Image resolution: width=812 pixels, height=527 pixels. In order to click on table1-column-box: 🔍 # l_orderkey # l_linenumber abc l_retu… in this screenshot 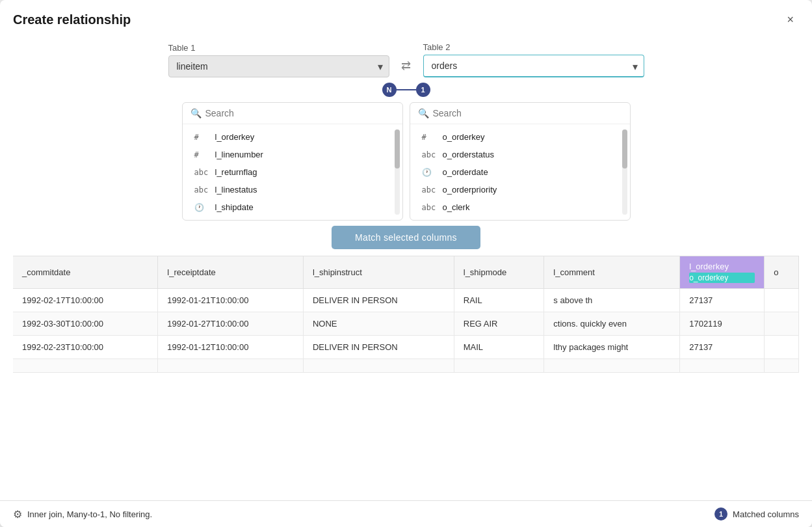, I will do `click(293, 161)`.